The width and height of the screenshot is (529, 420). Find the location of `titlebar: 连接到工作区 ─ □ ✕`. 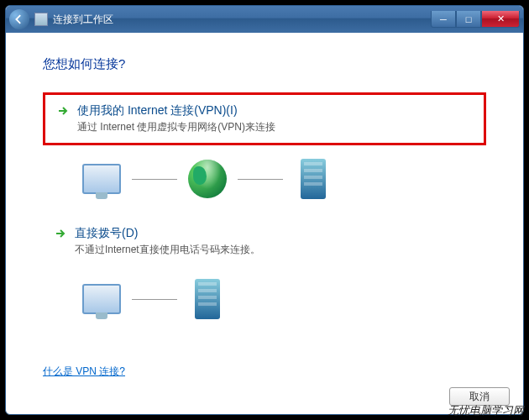

titlebar: 连接到工作区 ─ □ ✕ is located at coordinates (264, 19).